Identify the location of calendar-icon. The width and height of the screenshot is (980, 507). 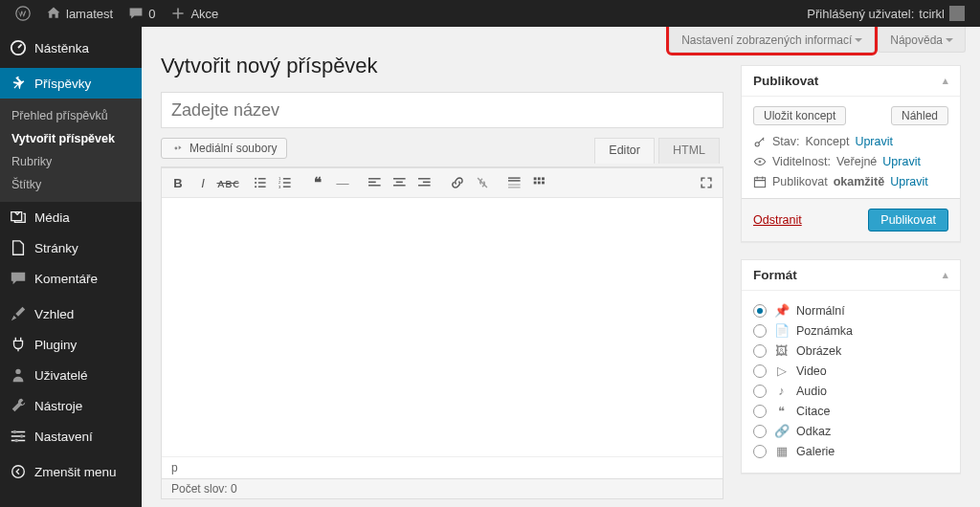
(760, 182).